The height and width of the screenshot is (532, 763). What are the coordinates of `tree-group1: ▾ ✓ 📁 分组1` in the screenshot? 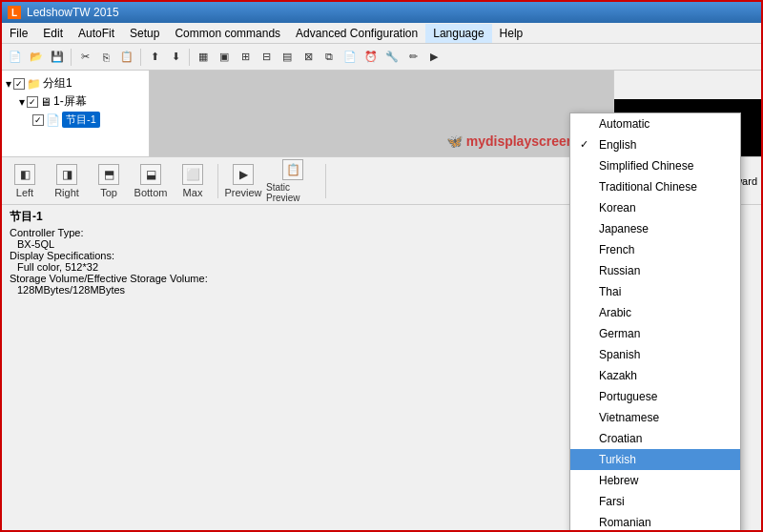 It's located at (75, 84).